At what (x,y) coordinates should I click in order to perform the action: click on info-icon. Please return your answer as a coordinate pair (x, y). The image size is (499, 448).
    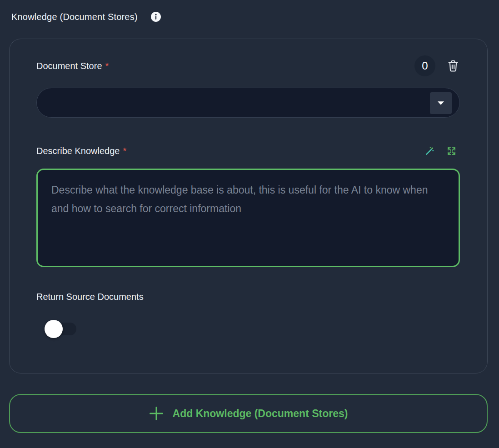
    Looking at the image, I should click on (156, 17).